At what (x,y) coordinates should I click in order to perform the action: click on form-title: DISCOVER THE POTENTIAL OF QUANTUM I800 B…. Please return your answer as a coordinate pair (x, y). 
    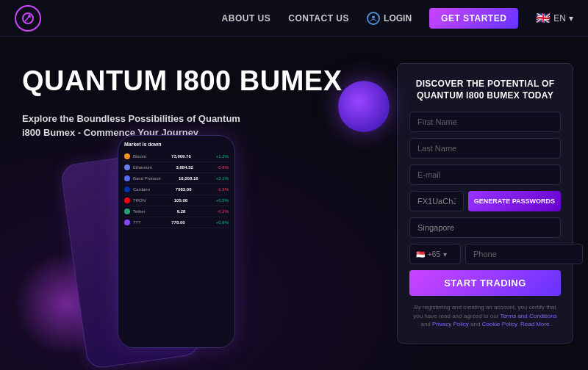
    Looking at the image, I should click on (485, 90).